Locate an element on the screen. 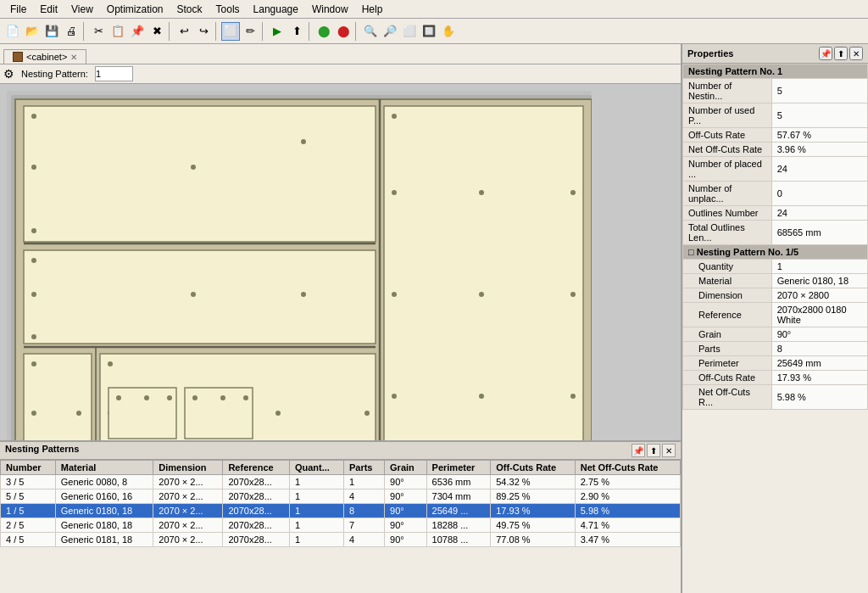 This screenshot has height=593, width=868. copy-button: 📋 is located at coordinates (118, 31).